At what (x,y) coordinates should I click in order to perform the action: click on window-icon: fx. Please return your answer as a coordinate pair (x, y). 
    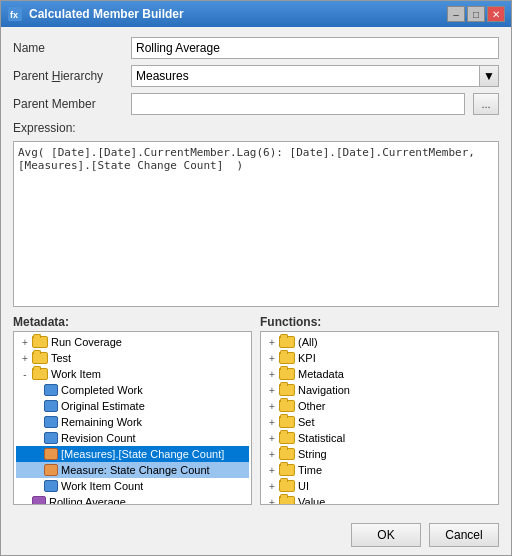
    Looking at the image, I should click on (15, 14).